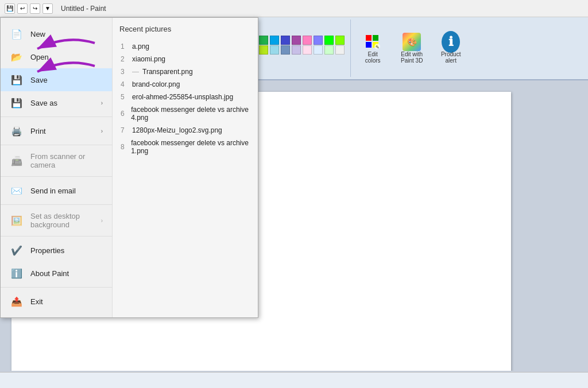 This screenshot has width=588, height=388. I want to click on paint3d-icon: 🎨, so click(412, 42).